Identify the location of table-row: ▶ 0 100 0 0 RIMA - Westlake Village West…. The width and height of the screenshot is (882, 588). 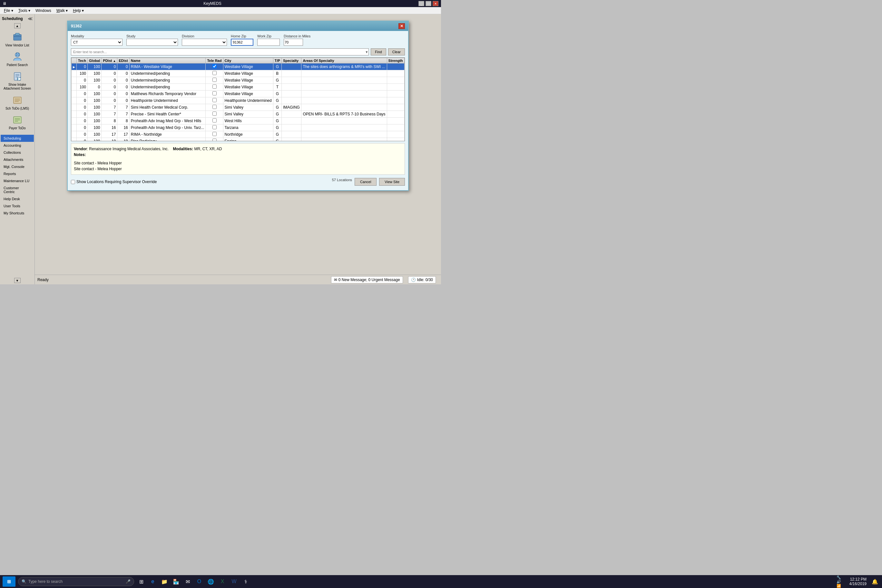
(238, 67).